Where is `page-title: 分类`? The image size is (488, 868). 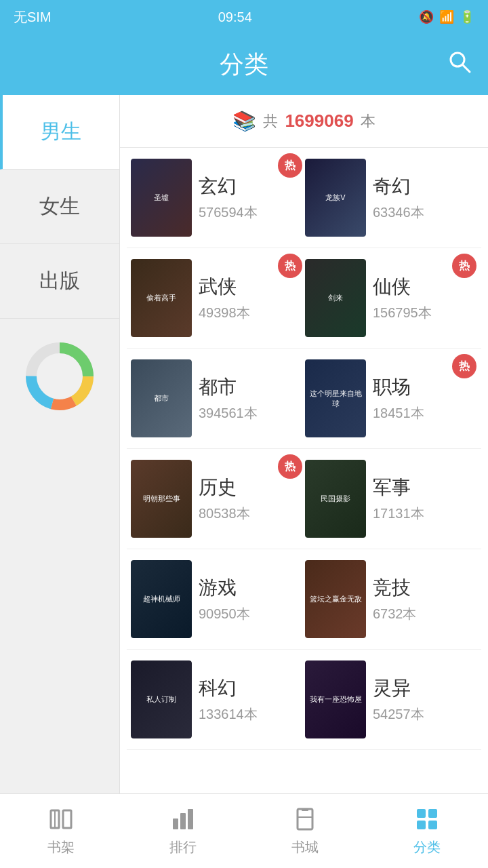
page-title: 分类 is located at coordinates (244, 65).